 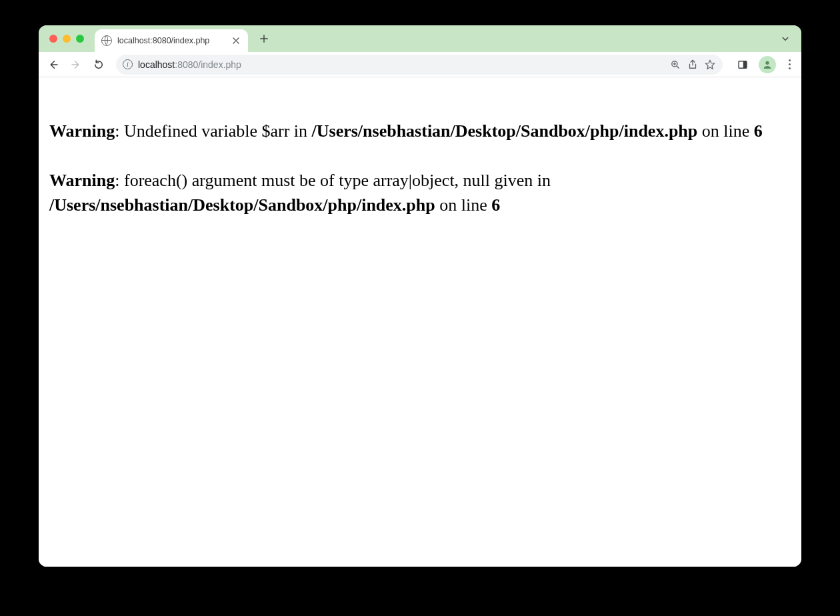 I want to click on url-text: localhost:8080/index.php, so click(x=401, y=65).